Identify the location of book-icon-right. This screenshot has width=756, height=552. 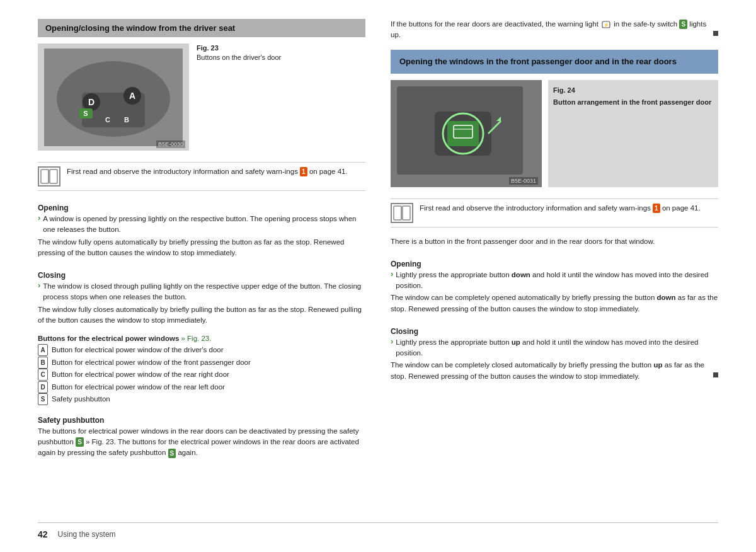
(402, 213).